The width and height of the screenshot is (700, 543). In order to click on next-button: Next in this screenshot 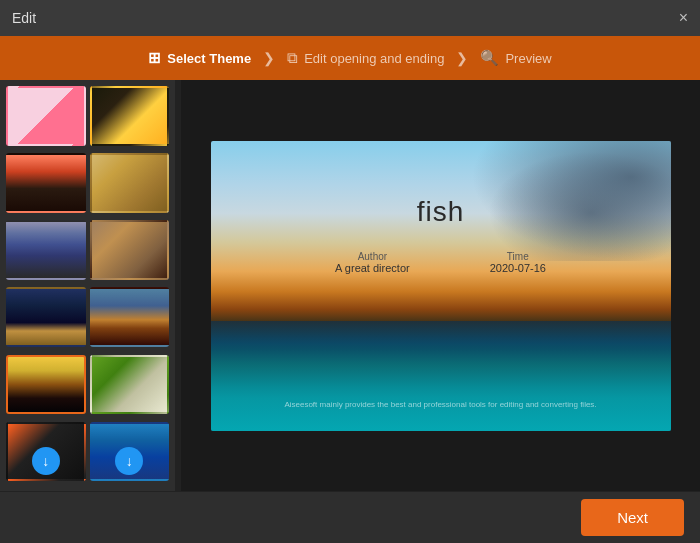, I will do `click(632, 518)`.